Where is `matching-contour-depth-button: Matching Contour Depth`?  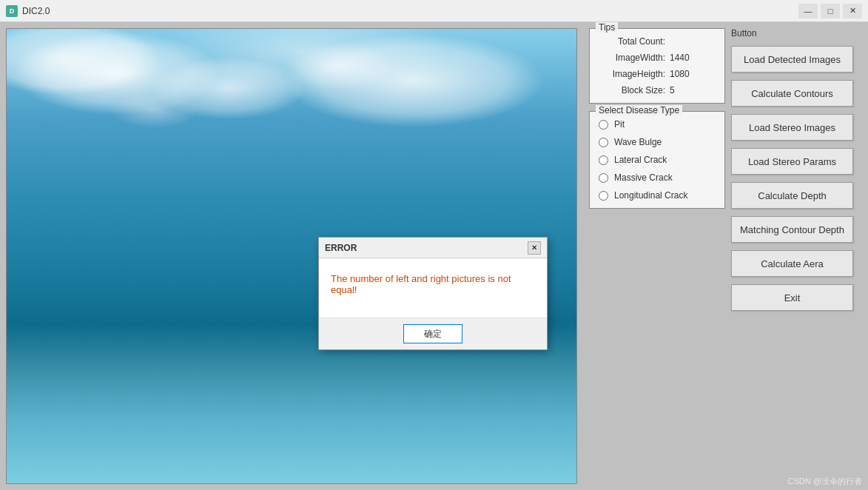
matching-contour-depth-button: Matching Contour Depth is located at coordinates (792, 229).